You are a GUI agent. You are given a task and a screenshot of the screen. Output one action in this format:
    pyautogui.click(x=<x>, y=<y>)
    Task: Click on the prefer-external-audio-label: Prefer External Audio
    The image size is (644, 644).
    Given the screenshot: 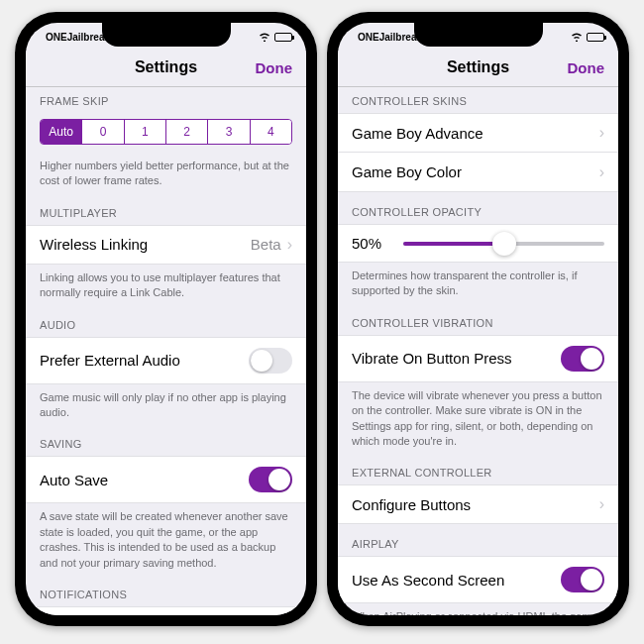 What is the action you would take?
    pyautogui.click(x=110, y=361)
    